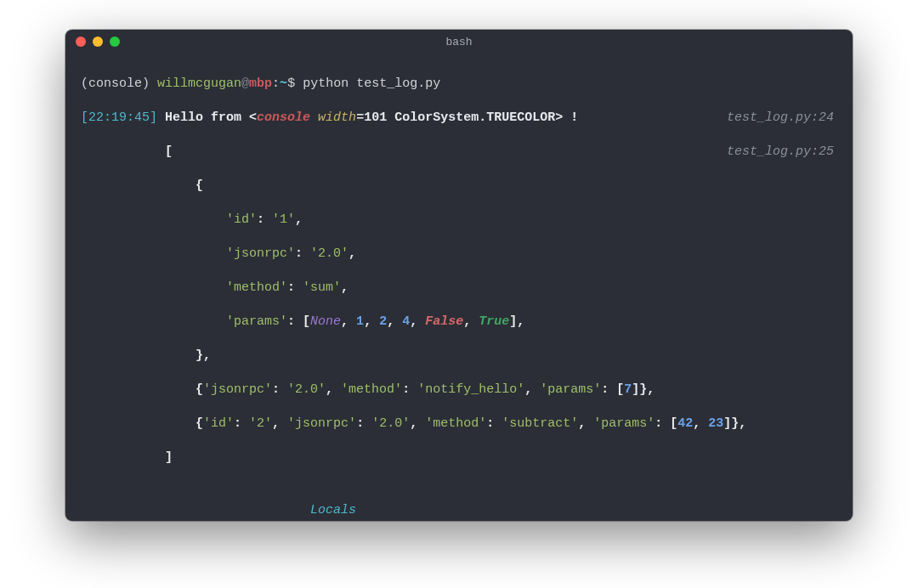  Describe the element at coordinates (459, 42) in the screenshot. I see `titlebar: bash` at that location.